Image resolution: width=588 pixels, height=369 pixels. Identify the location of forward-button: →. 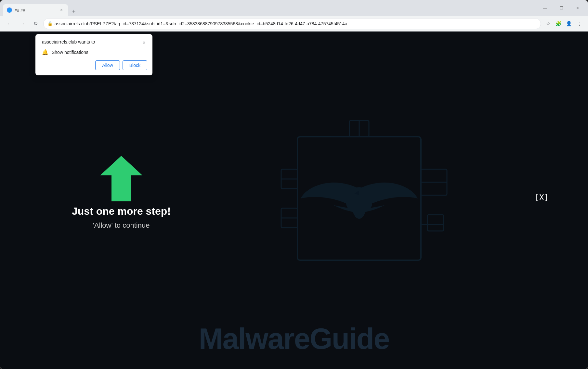
(22, 24).